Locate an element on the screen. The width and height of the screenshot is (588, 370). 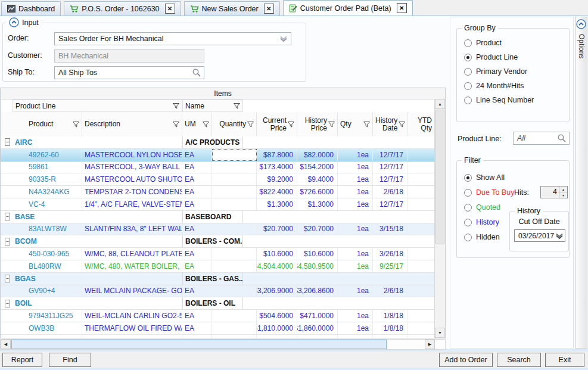
spin-down-icon: ▼ is located at coordinates (564, 195).